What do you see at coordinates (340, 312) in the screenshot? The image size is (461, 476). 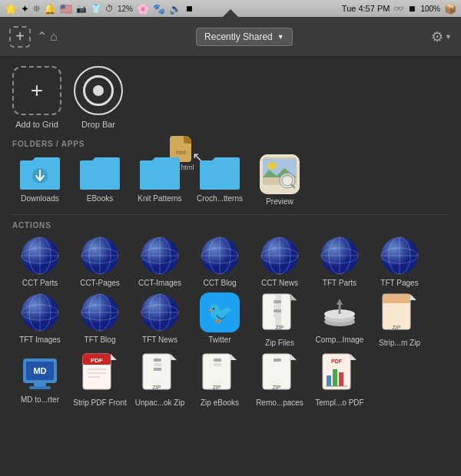 I see `comp-image-icon` at bounding box center [340, 312].